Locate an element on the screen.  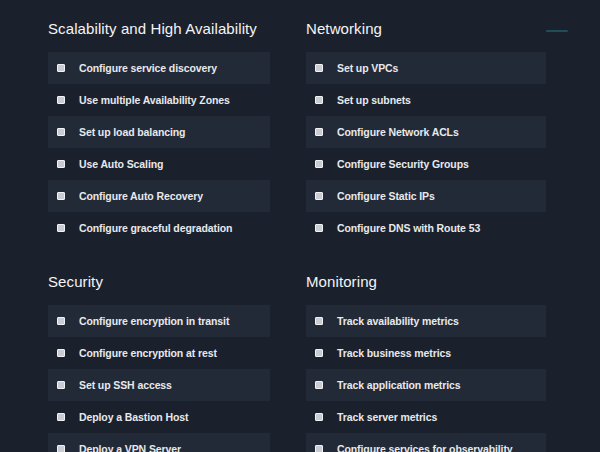
checklist-item: Deploy a Bastion Host is located at coordinates (159, 417).